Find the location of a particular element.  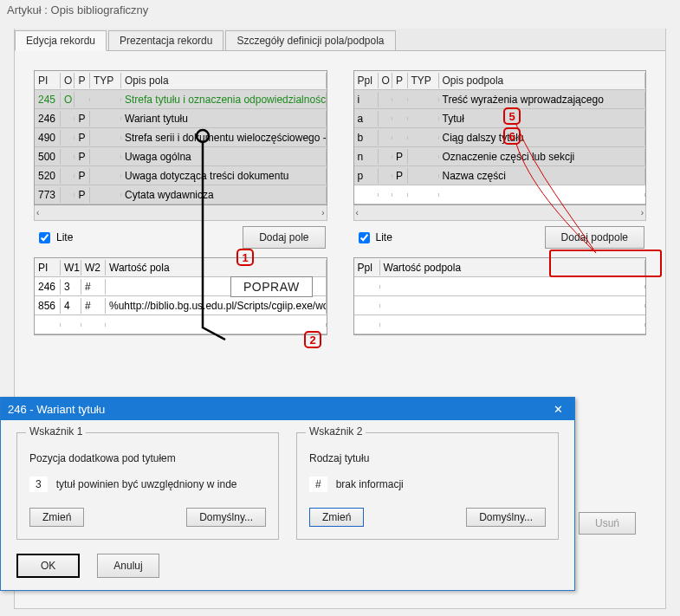

indicator2-value: # is located at coordinates (319, 484).